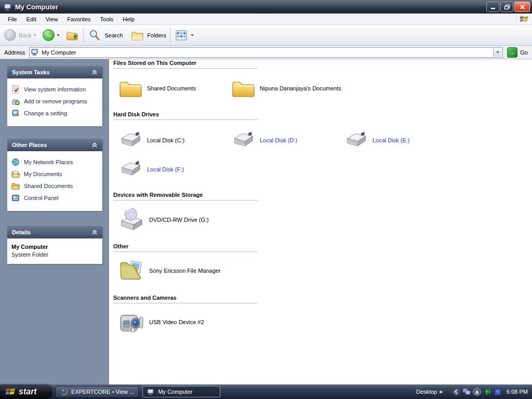  I want to click on back-dropdown-icon, so click(35, 35).